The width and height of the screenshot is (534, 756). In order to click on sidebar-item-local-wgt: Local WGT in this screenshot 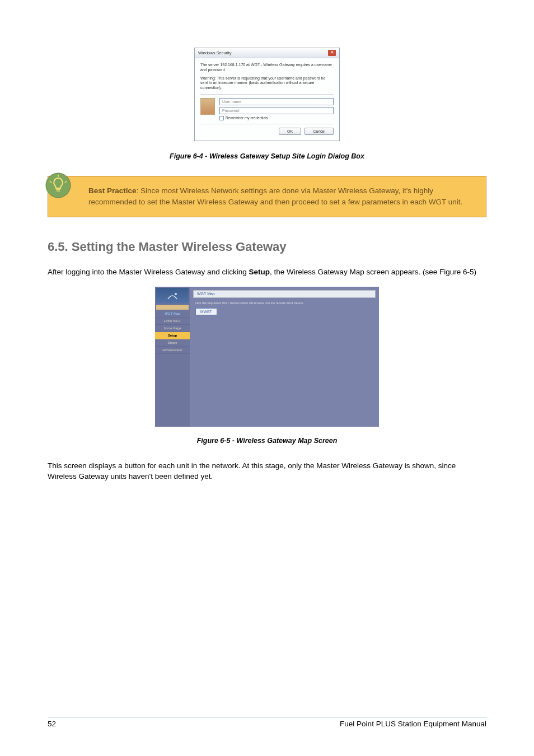, I will do `click(172, 321)`.